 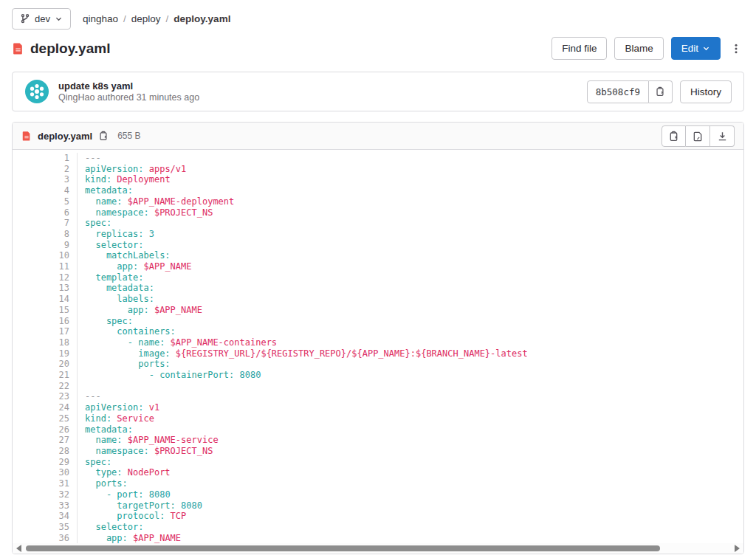 What do you see at coordinates (111, 278) in the screenshot?
I see `code-line-content: template:` at bounding box center [111, 278].